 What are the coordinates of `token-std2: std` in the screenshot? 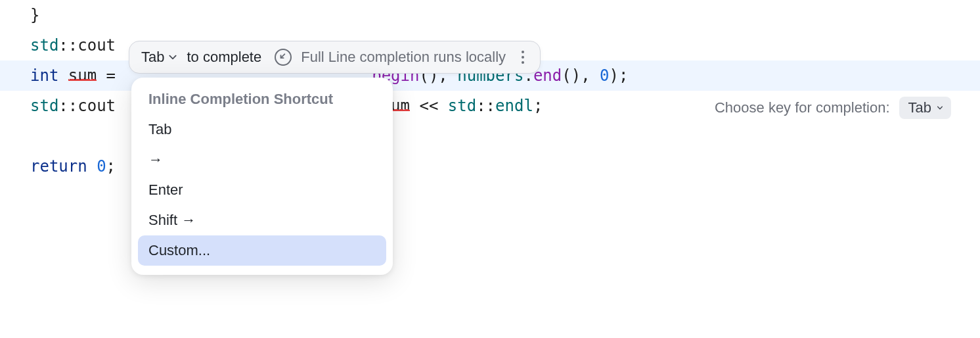 It's located at (45, 106).